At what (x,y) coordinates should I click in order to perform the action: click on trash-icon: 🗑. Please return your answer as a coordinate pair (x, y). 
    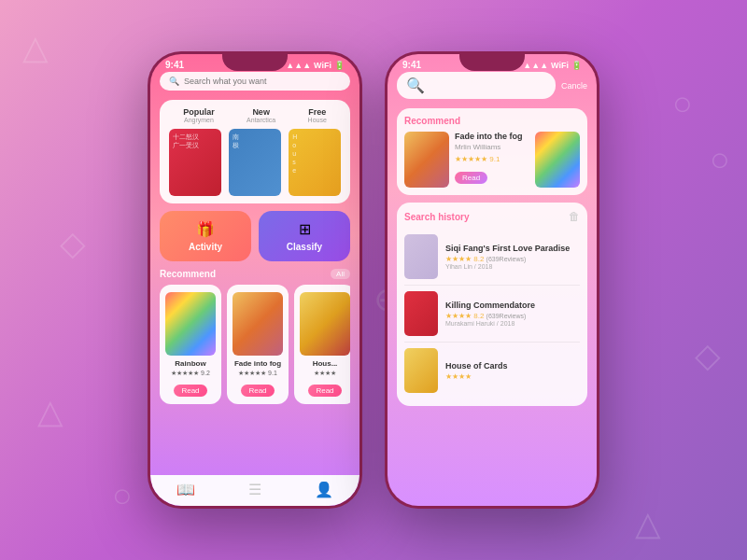
    Looking at the image, I should click on (574, 217).